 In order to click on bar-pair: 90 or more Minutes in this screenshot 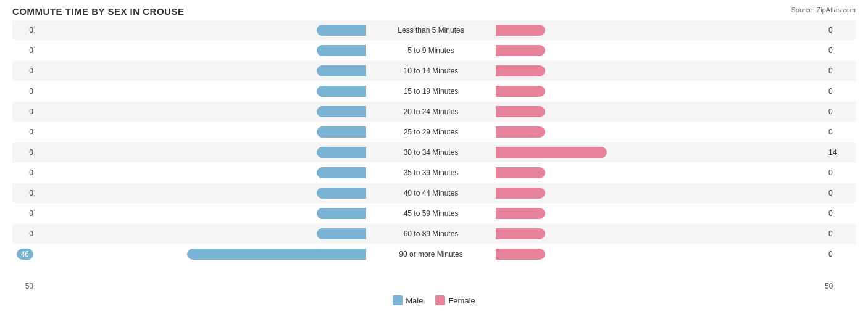, I will do `click(431, 254)`.